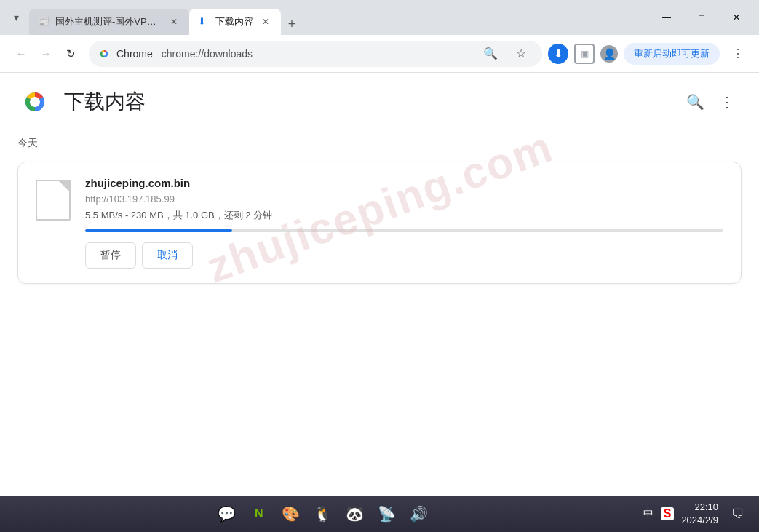 Image resolution: width=759 pixels, height=532 pixels. What do you see at coordinates (204, 22) in the screenshot?
I see `tab-2-favicon: ⬇` at bounding box center [204, 22].